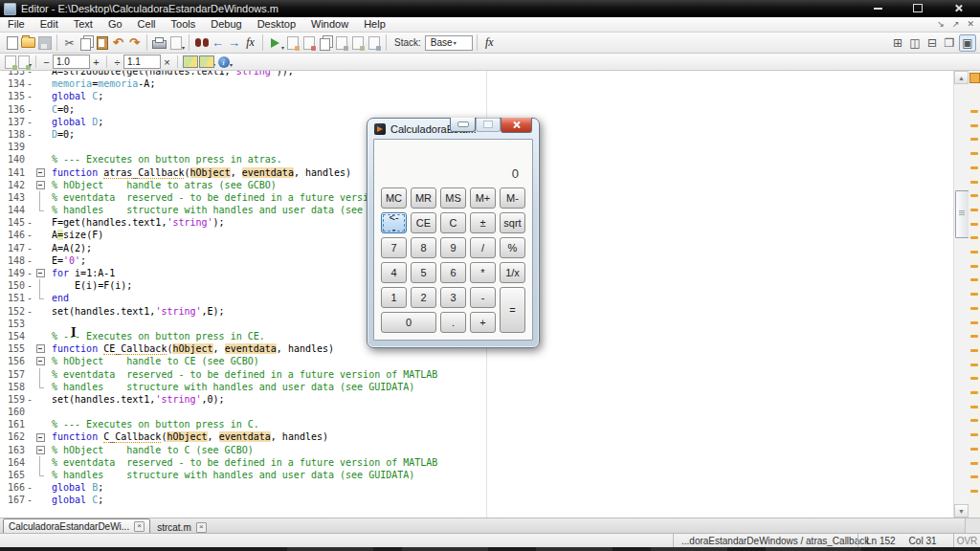 The height and width of the screenshot is (551, 980). I want to click on calculator-minimize-icon, so click(463, 124).